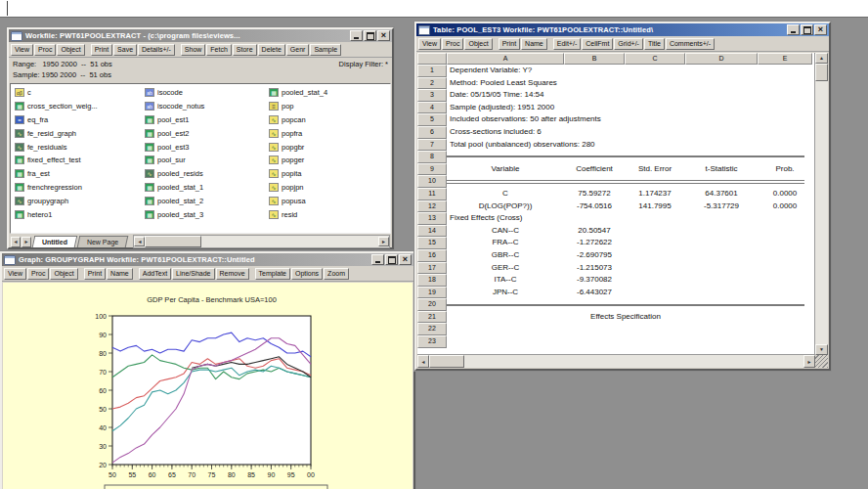 Image resolution: width=868 pixels, height=489 pixels. What do you see at coordinates (432, 293) in the screenshot?
I see `row-number-cell: 19` at bounding box center [432, 293].